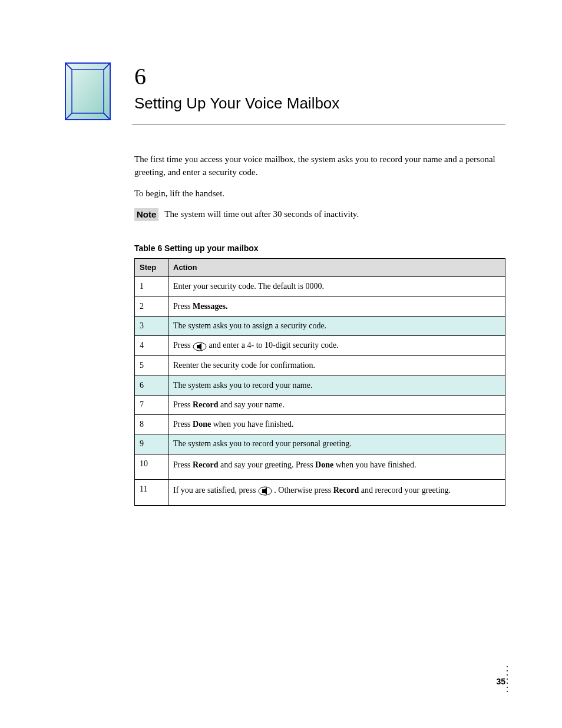 Image resolution: width=562 pixels, height=728 pixels. Describe the element at coordinates (337, 346) in the screenshot. I see `step-action: Press and enter a 4- to 10-digit securit…` at that location.